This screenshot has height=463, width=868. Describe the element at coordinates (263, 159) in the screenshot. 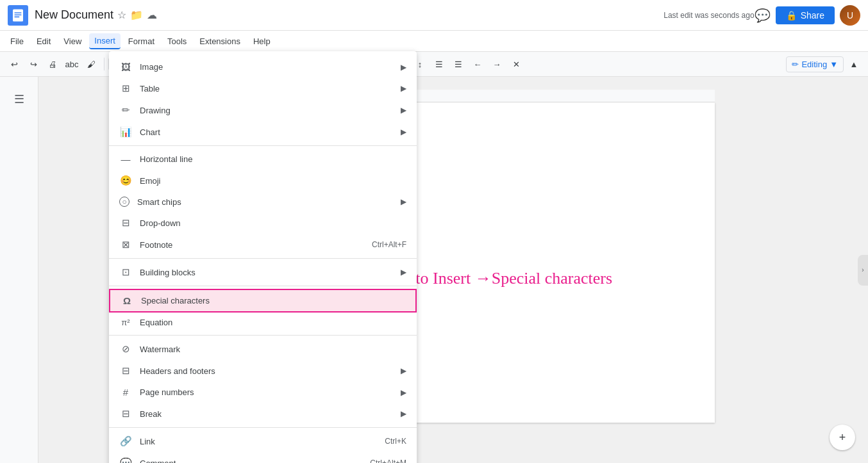

I see `menu-item-horizontal-line: — Horizontal line` at that location.